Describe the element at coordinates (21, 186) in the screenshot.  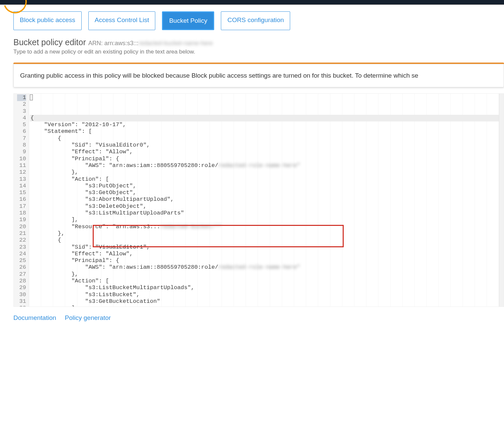
I see `line-number: 14` at that location.